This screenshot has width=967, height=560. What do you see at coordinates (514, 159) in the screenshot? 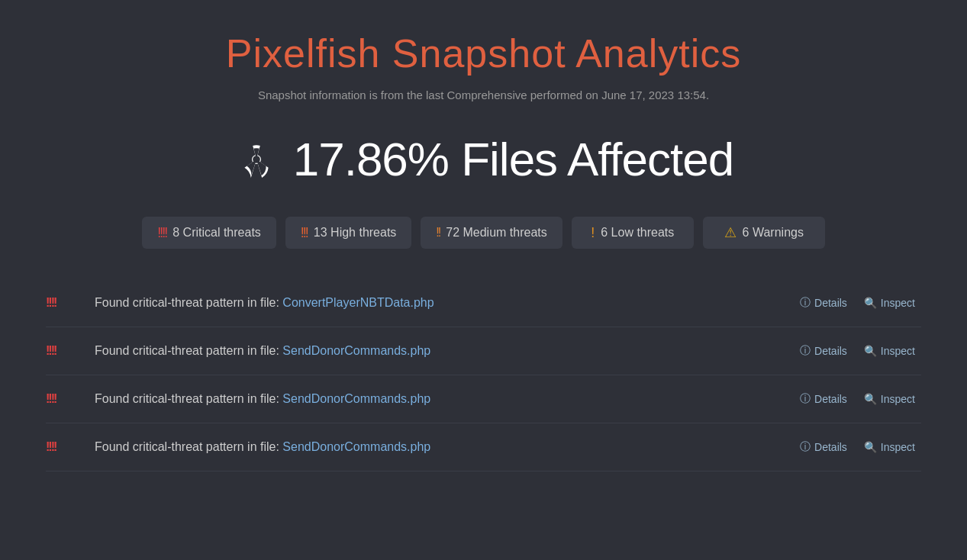
I see `files-affected-text: 17.86% Files Affected` at bounding box center [514, 159].